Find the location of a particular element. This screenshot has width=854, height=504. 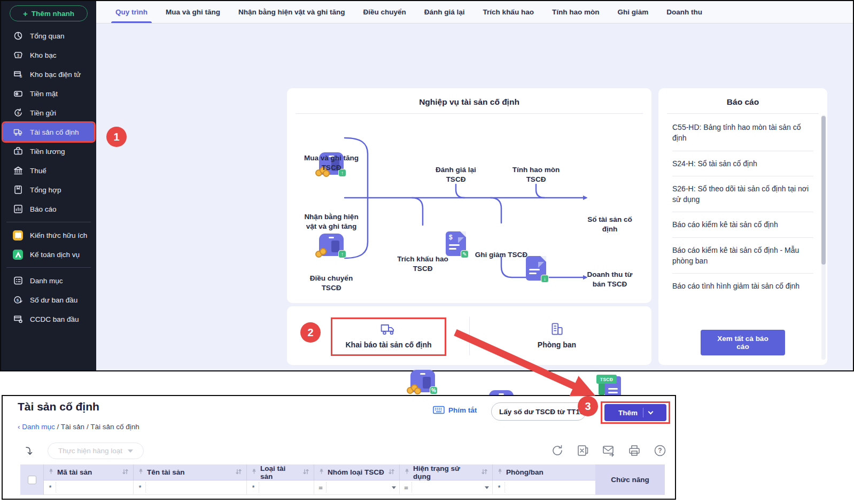

sidebar-item-so-du-ban-dau: $ Số dư ban đầu is located at coordinates (49, 300).